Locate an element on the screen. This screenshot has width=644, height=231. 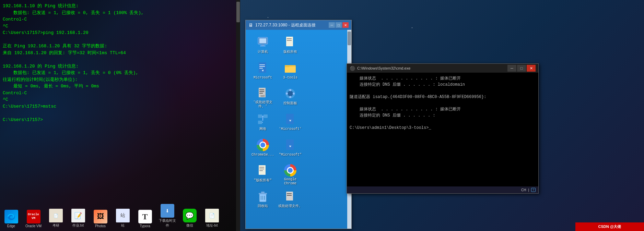
desktop-icon-network-label: 网络 is located at coordinates (263, 129).